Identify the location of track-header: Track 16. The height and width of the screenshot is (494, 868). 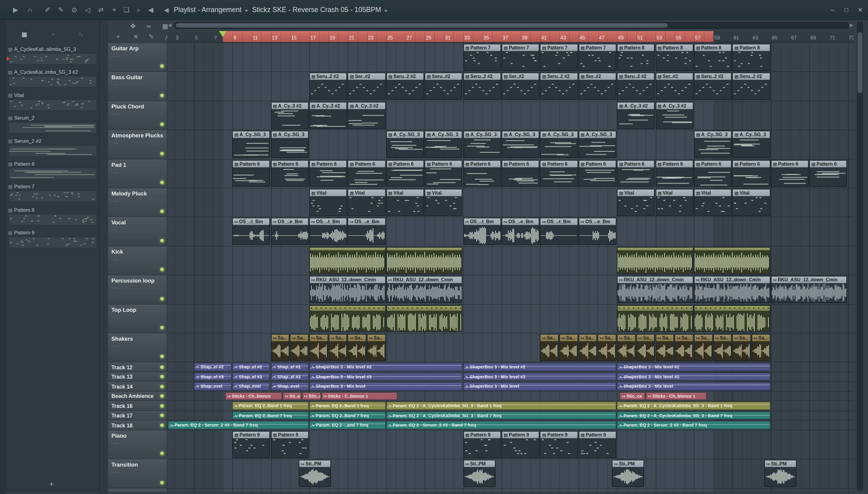
(138, 406).